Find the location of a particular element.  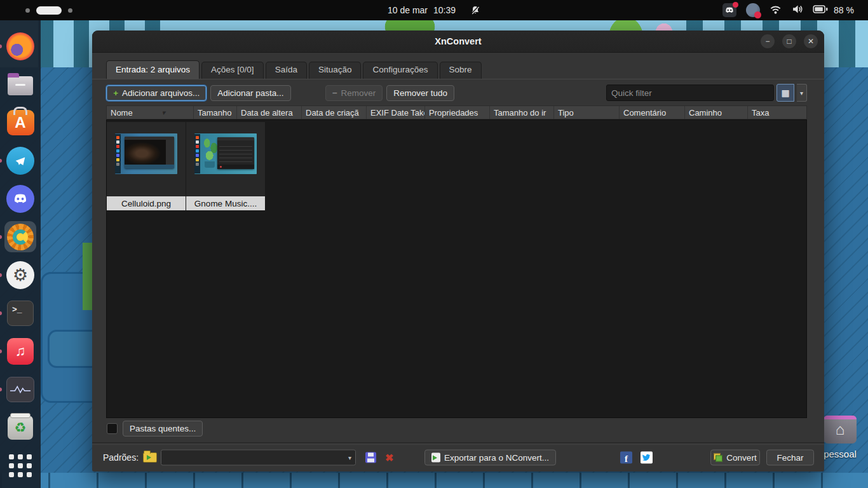

view-options-caret: ▾ is located at coordinates (802, 93).